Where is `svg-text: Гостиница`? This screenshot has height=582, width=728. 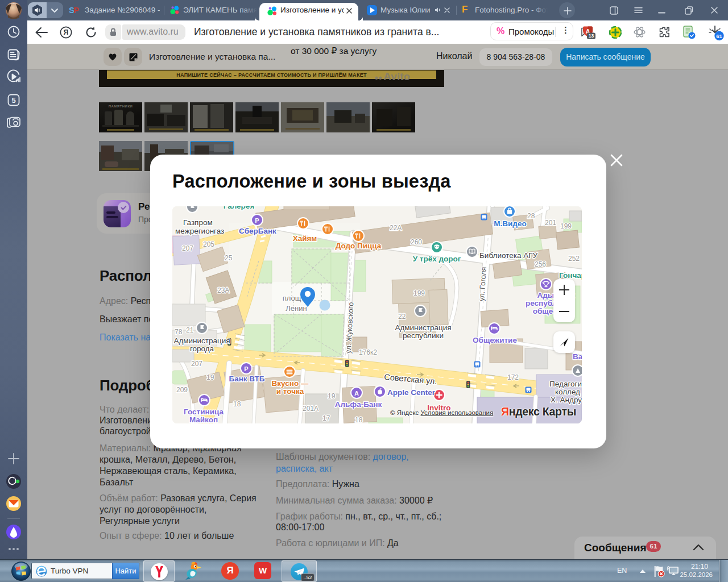
svg-text: Гостиница is located at coordinates (204, 411).